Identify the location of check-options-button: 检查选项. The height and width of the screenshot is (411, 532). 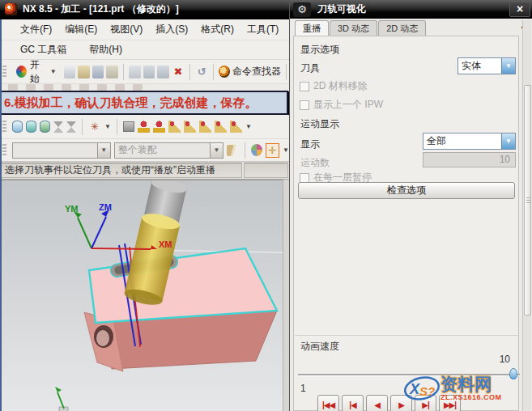
(406, 191).